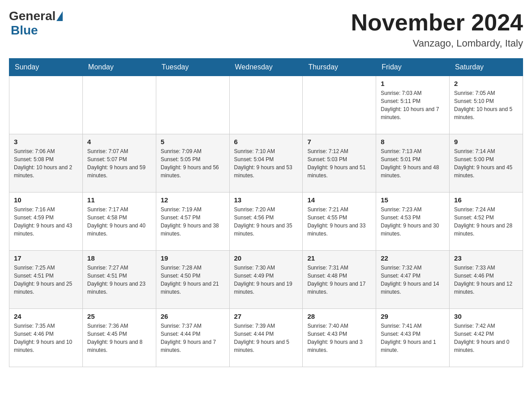 The width and height of the screenshot is (532, 411). I want to click on day-number: 2, so click(486, 83).